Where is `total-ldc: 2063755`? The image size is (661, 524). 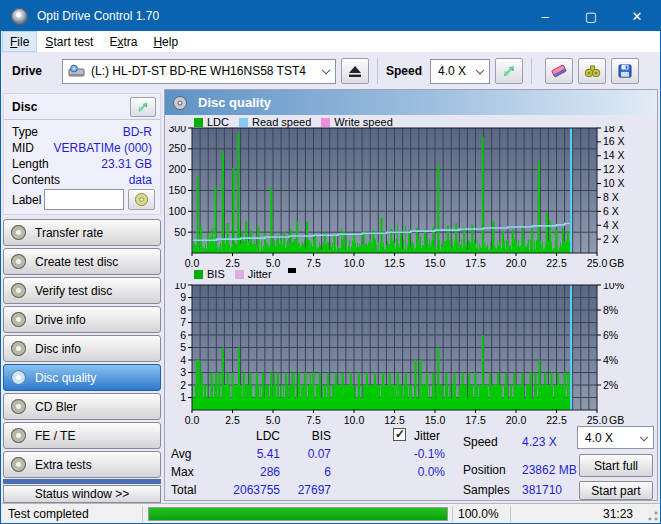
total-ldc: 2063755 is located at coordinates (242, 490).